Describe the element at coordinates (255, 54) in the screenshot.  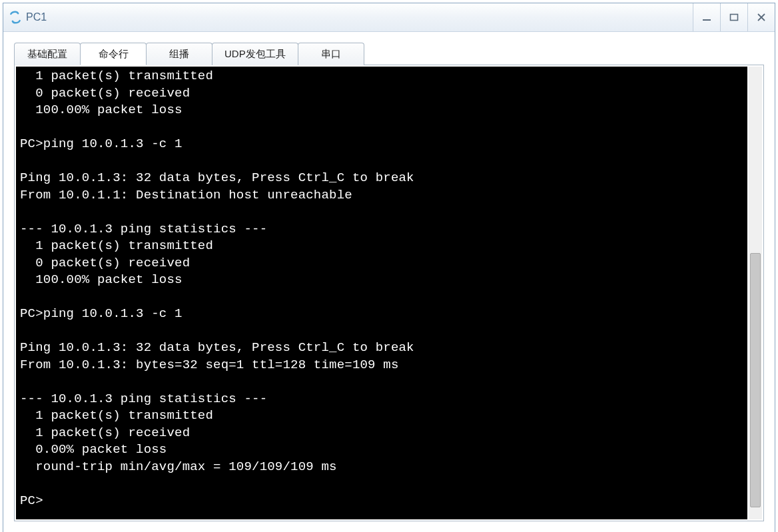
I see `tab-udp-tool: UDP发包工具` at that location.